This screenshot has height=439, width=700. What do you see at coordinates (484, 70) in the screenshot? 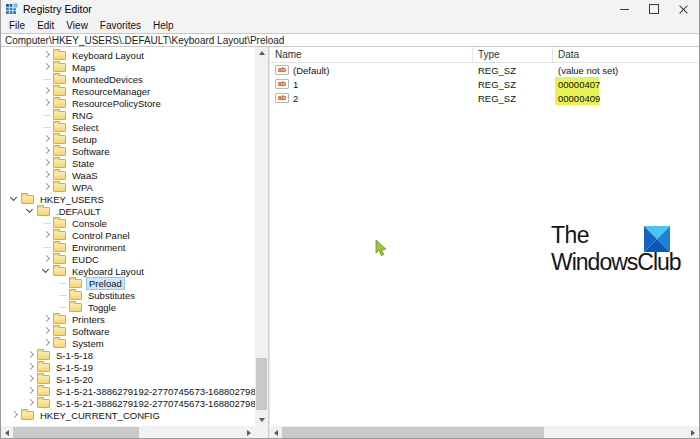
I see `value-row: ab(Default)REG_SZ(value not set)` at bounding box center [484, 70].